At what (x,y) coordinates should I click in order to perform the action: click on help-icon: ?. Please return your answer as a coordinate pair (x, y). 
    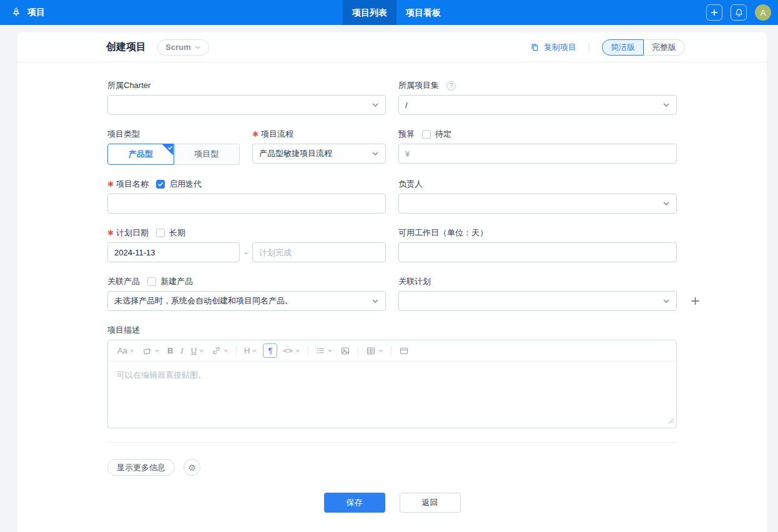
    Looking at the image, I should click on (451, 86).